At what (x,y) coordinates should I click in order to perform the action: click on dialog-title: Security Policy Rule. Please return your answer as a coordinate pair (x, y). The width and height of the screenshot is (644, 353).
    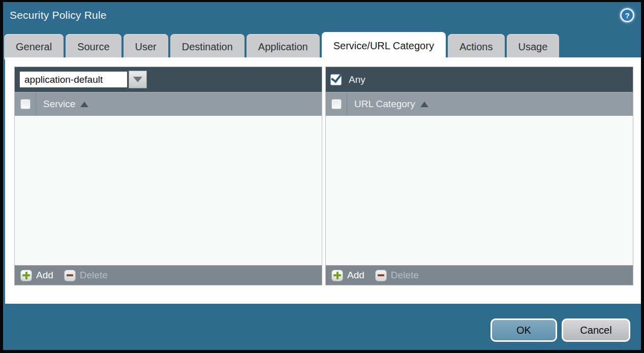
    Looking at the image, I should click on (58, 15).